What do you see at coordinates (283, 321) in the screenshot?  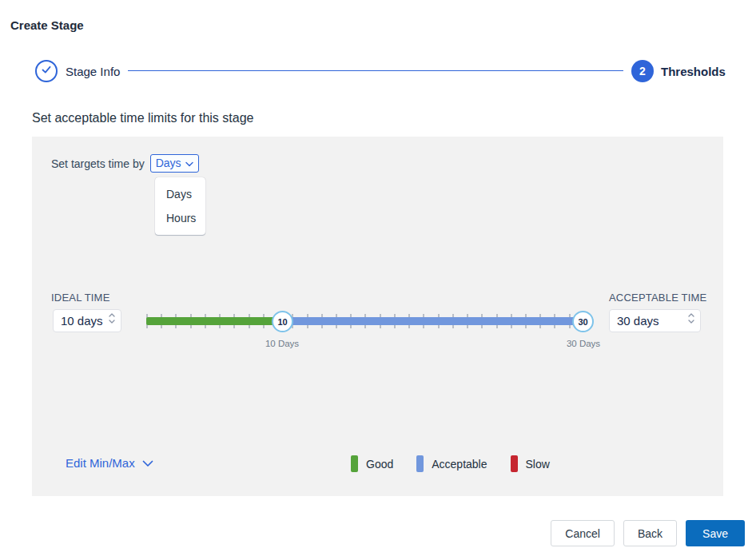 I see `slider-handle-lower: 10` at bounding box center [283, 321].